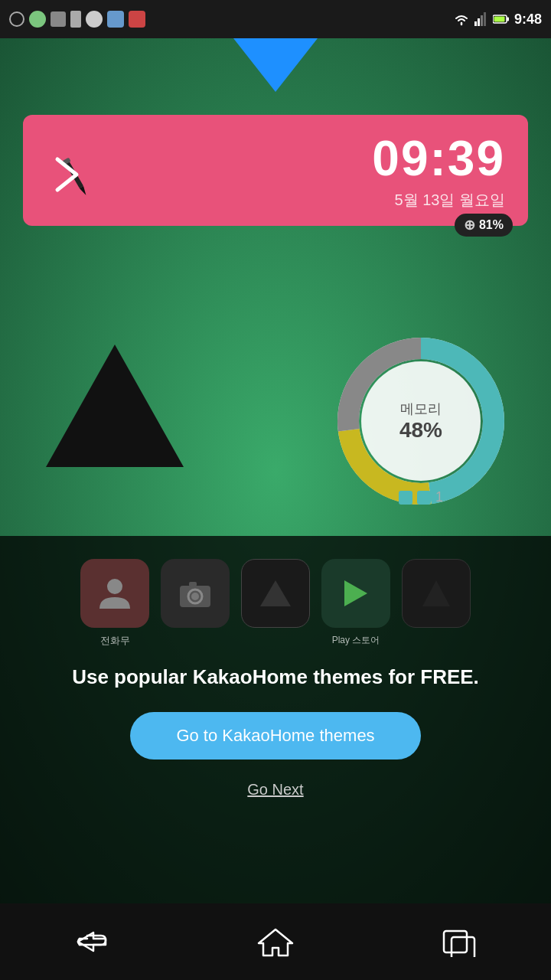  Describe the element at coordinates (421, 421) in the screenshot. I see `donut-chart: 메모리 48% 1` at that location.